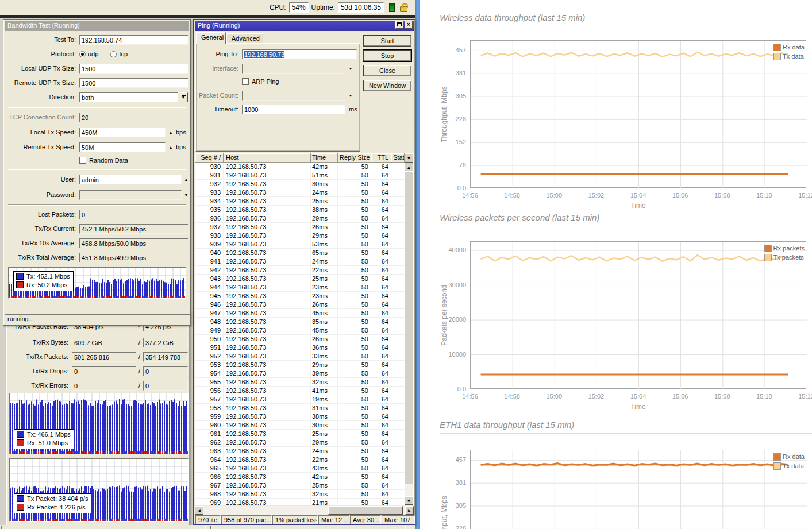 This screenshot has width=812, height=529. I want to click on table-row: 955192.168.50.7332ms5064, so click(300, 383).